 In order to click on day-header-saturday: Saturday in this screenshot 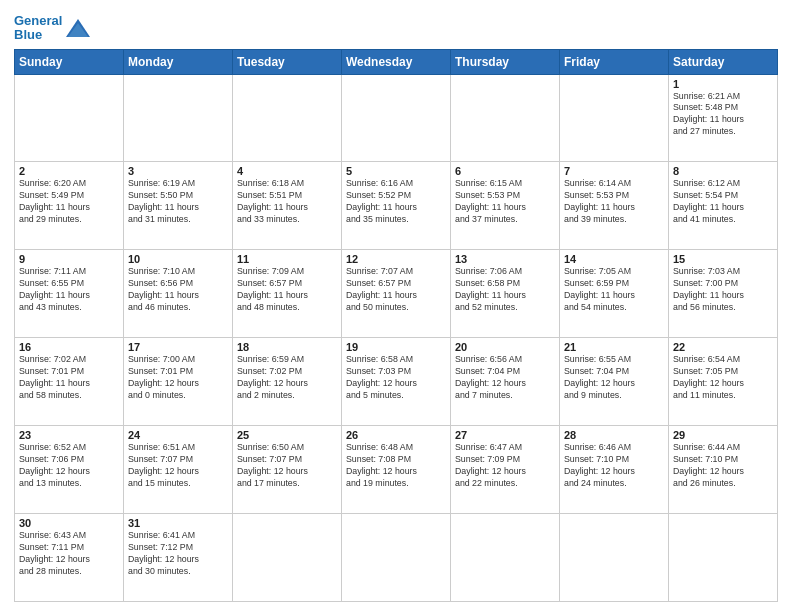, I will do `click(724, 62)`.